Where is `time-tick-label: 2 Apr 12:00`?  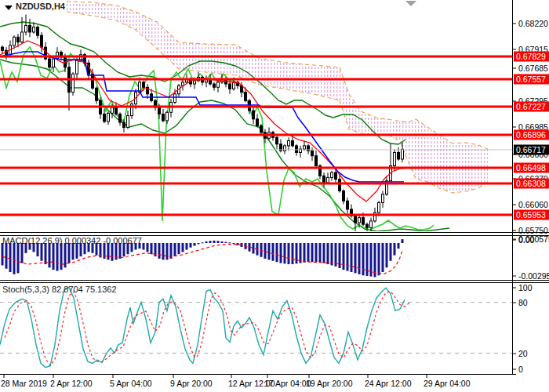
time-tick-label: 2 Apr 12:00 is located at coordinates (71, 383).